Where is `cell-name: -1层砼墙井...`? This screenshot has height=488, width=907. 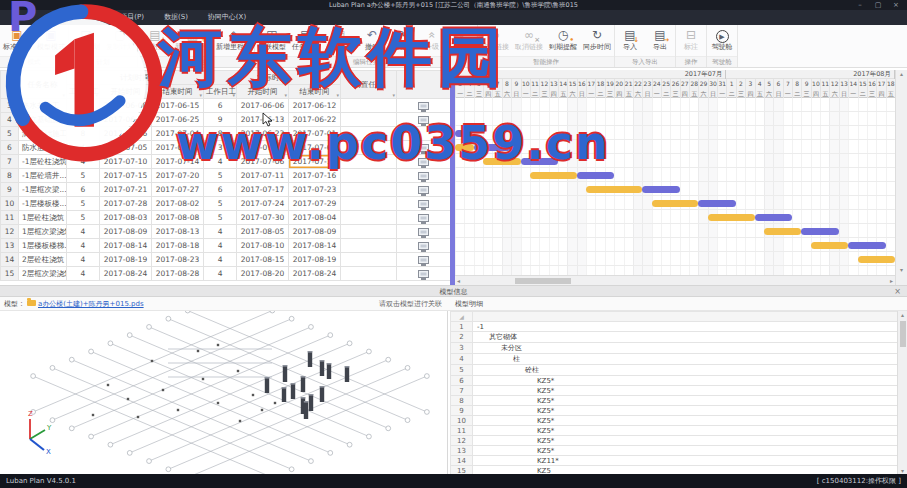 cell-name: -1层砼墙井... is located at coordinates (43, 176).